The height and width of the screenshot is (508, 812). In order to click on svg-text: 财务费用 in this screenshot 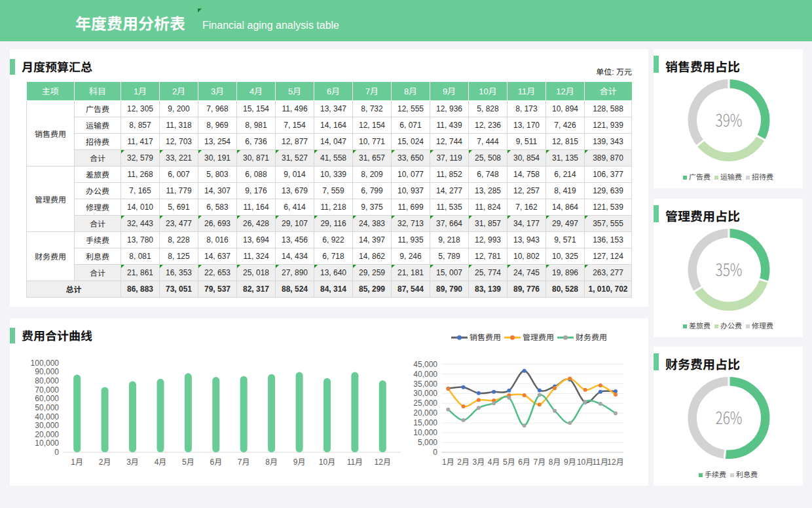, I will do `click(591, 338)`.